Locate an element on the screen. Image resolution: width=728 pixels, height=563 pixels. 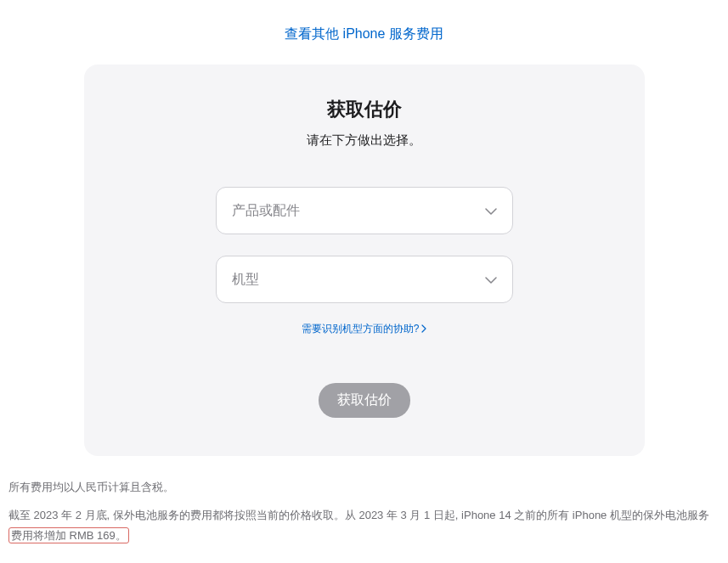
top-link-row: 查看其他 iPhone 服务费用 is located at coordinates (364, 32).